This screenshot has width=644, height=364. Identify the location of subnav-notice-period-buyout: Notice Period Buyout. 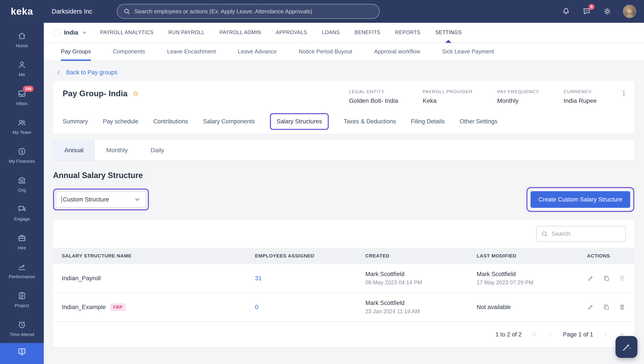
(325, 52).